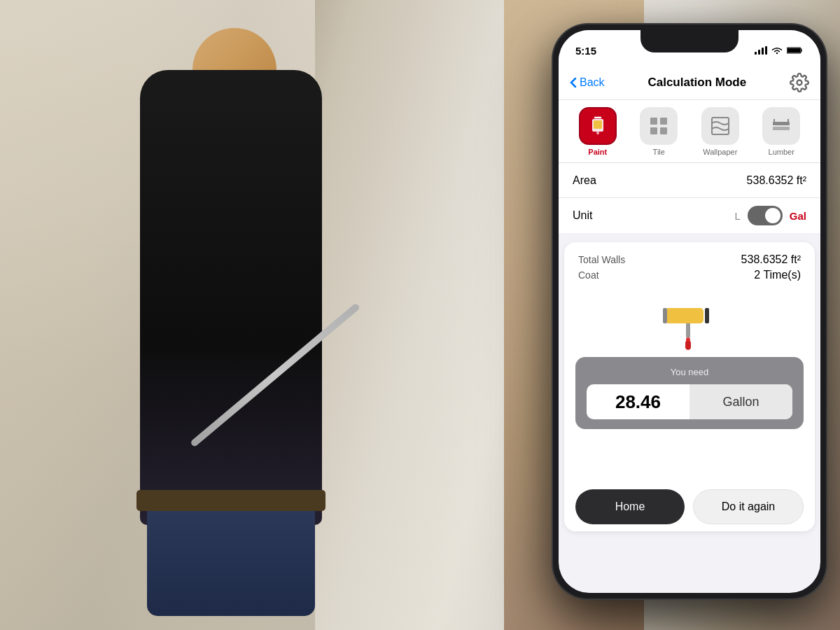 The height and width of the screenshot is (630, 840). Describe the element at coordinates (749, 507) in the screenshot. I see `do-it-again-label: Do it again` at that location.